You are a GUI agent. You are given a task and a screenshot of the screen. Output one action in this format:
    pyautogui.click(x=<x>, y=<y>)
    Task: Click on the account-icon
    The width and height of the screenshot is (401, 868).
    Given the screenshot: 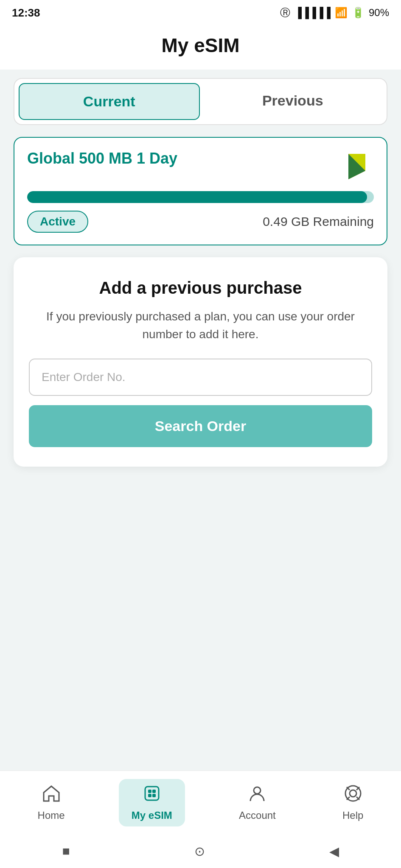 What is the action you would take?
    pyautogui.click(x=257, y=796)
    